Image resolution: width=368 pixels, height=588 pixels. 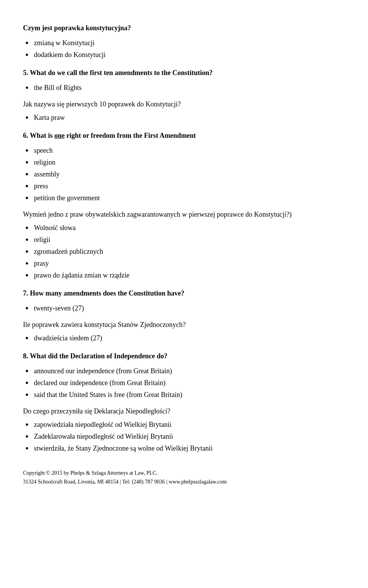 I want to click on list-item: Karta praw, so click(x=184, y=118).